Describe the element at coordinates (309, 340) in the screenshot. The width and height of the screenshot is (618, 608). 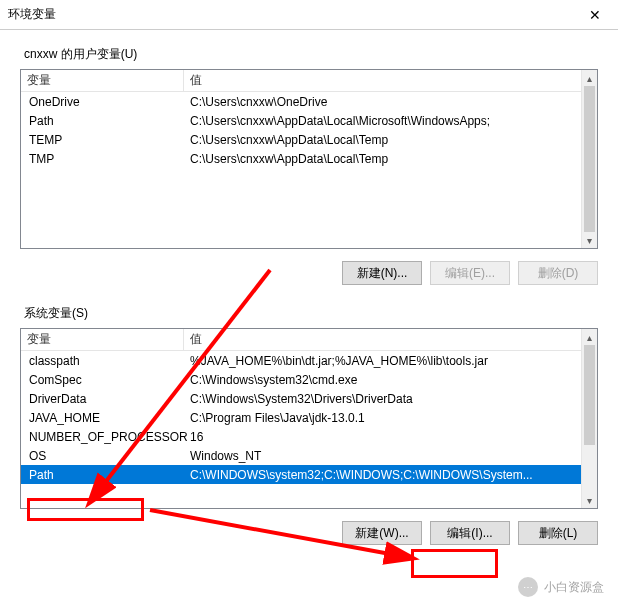
I see `system-vars-header: 变量 值` at that location.